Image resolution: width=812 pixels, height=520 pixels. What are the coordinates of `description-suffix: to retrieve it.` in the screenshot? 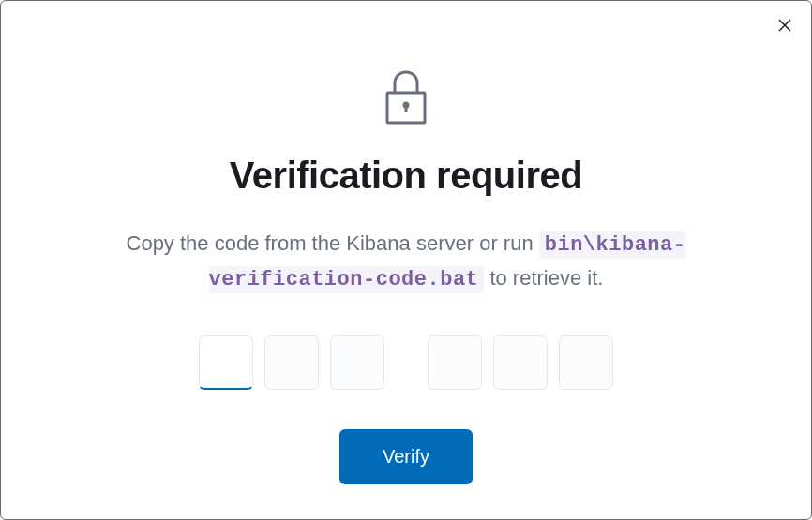 It's located at (544, 277).